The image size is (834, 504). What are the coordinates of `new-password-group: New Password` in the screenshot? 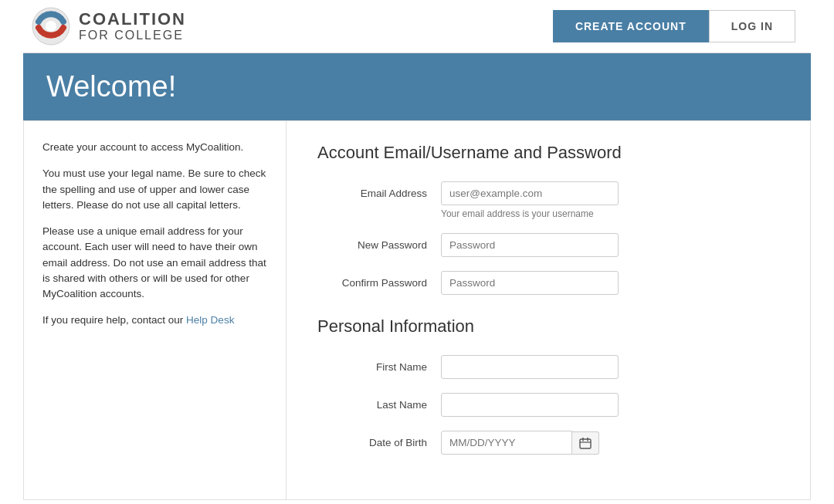 It's located at (548, 245).